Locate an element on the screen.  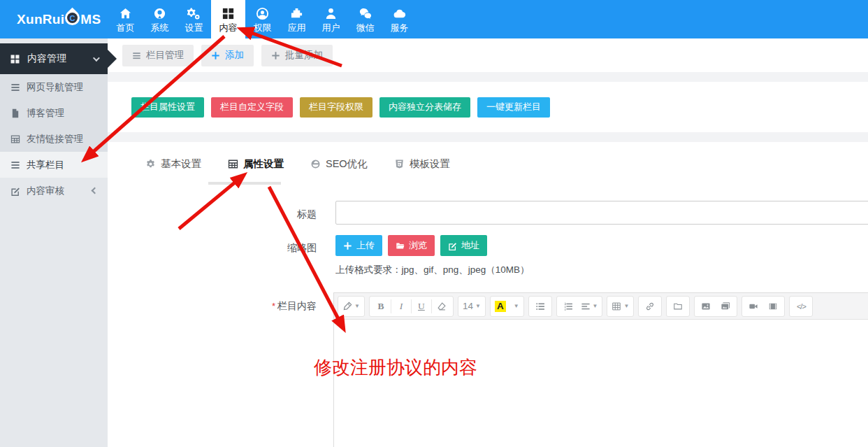
action-buttons-panel: 栏目属性设置 栏目自定义字段 栏目字段权限 内容独立分表储存 一键更新栏目 is located at coordinates (488, 107).